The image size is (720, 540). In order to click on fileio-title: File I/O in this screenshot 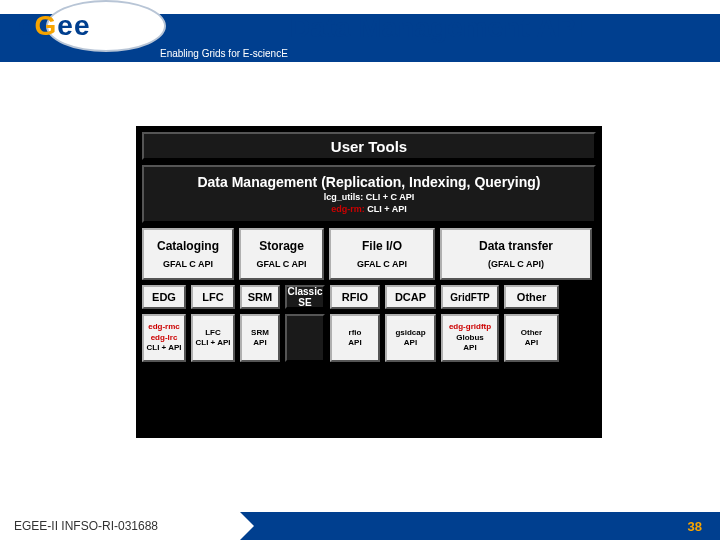, I will do `click(382, 246)`.